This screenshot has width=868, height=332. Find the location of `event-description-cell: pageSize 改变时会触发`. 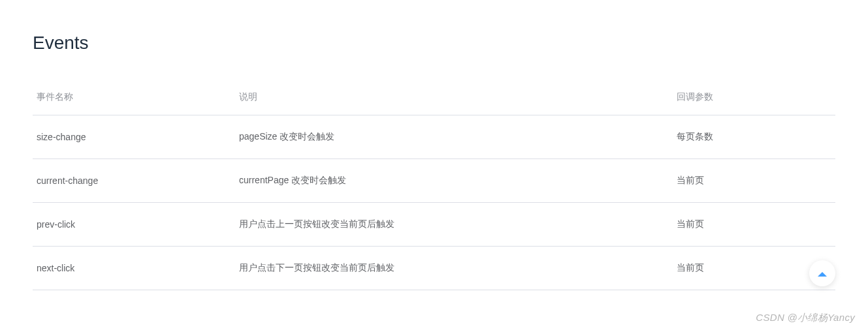

event-description-cell: pageSize 改变时会触发 is located at coordinates (454, 137).